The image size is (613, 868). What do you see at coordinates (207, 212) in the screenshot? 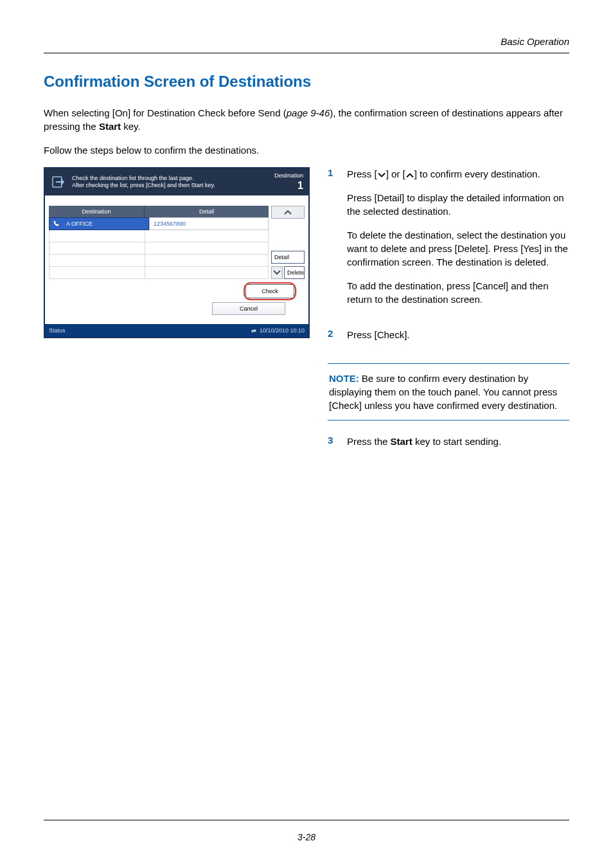
I see `col-detail: Detail` at bounding box center [207, 212].